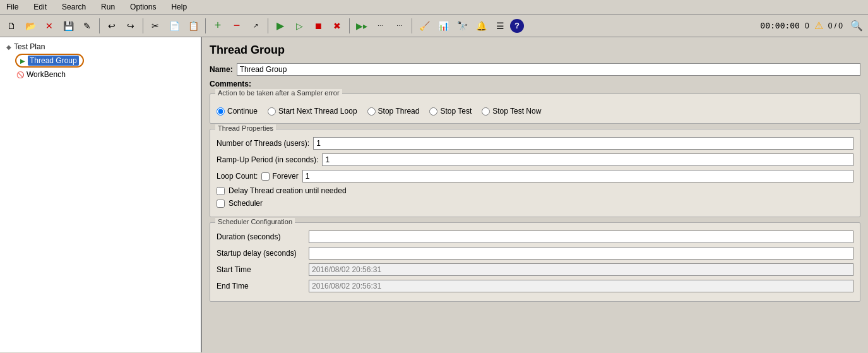 The image size is (868, 353). Describe the element at coordinates (549, 69) in the screenshot. I see `name-input` at that location.